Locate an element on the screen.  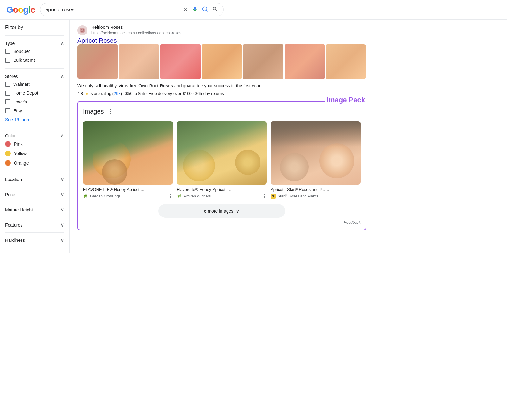
result-meta: 4.8 ★ store rating (298) · $50 to $55 · … is located at coordinates (222, 94).